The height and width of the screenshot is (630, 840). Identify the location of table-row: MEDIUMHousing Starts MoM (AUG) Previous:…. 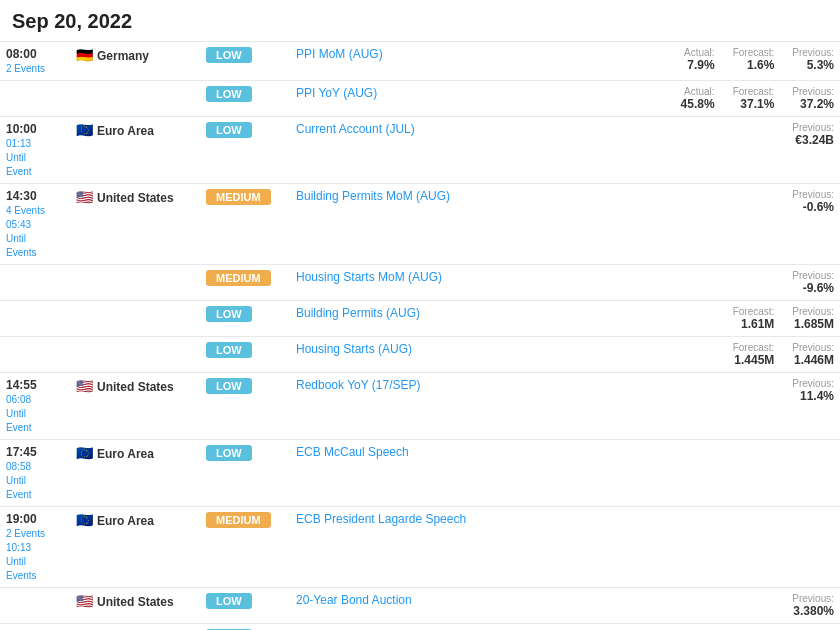
(420, 283).